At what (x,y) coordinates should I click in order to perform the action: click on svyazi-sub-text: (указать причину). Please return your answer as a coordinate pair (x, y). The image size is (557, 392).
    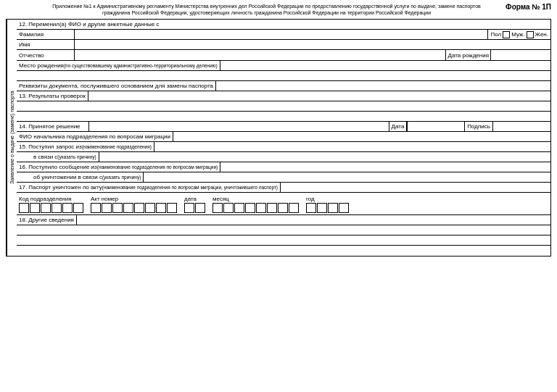
    Looking at the image, I should click on (77, 157).